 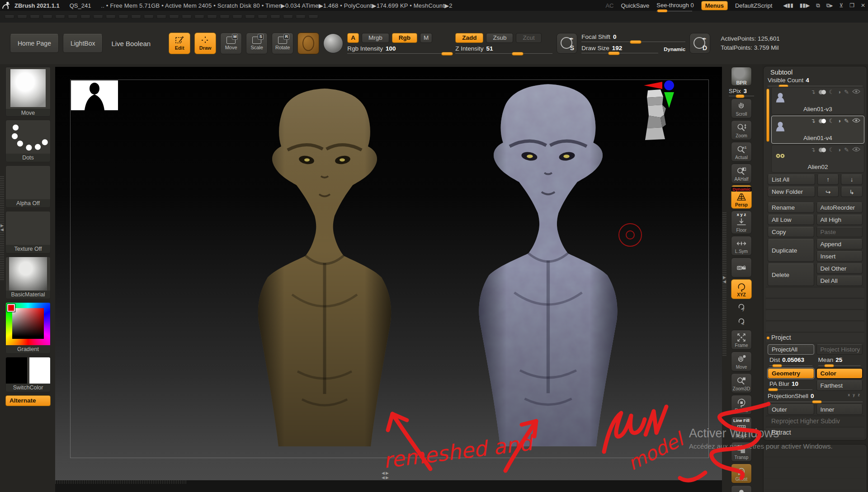 I want to click on shelf-item: BasicMaterial, so click(x=28, y=278).